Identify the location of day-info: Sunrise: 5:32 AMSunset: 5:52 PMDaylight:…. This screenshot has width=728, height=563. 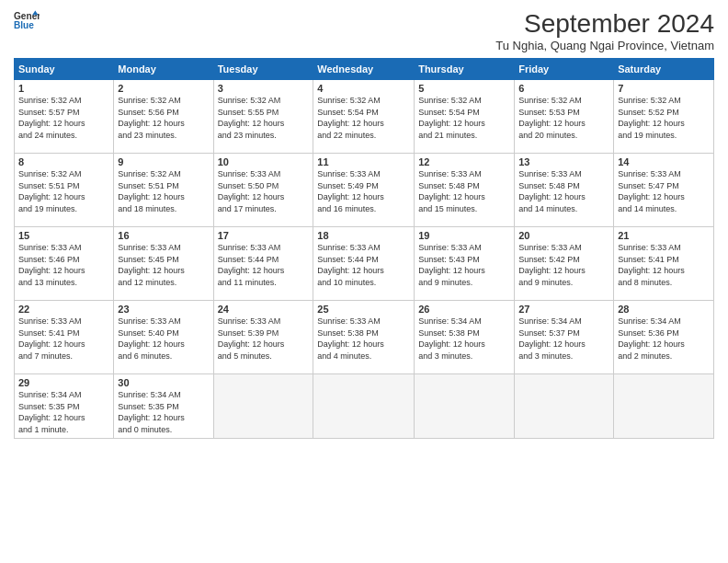
(664, 118).